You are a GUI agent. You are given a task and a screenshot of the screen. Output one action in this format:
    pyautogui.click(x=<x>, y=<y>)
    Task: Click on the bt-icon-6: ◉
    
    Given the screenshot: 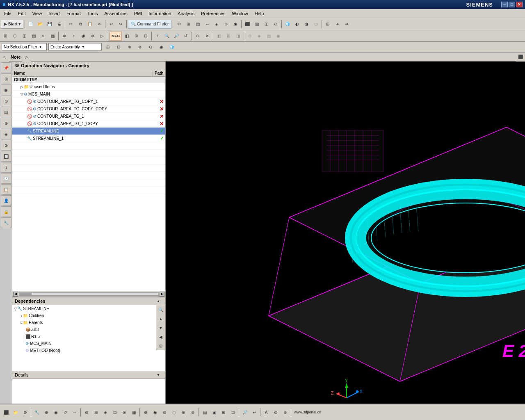 What is the action you would take?
    pyautogui.click(x=56, y=412)
    